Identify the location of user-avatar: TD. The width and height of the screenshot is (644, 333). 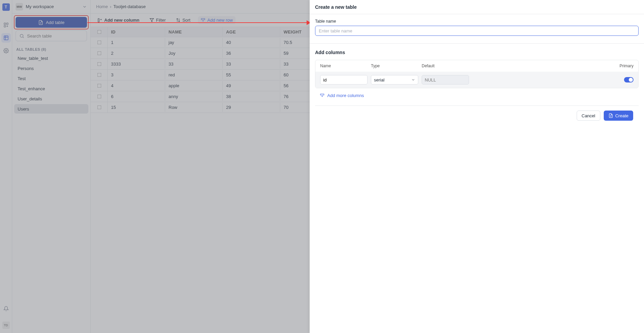
(6, 325).